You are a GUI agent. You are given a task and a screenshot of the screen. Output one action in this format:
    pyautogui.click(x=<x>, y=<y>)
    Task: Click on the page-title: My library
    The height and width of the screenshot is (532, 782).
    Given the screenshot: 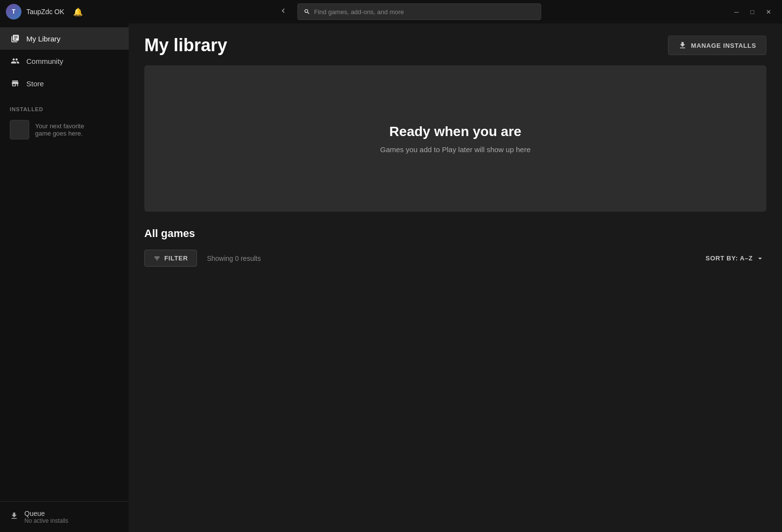 What is the action you would take?
    pyautogui.click(x=186, y=45)
    